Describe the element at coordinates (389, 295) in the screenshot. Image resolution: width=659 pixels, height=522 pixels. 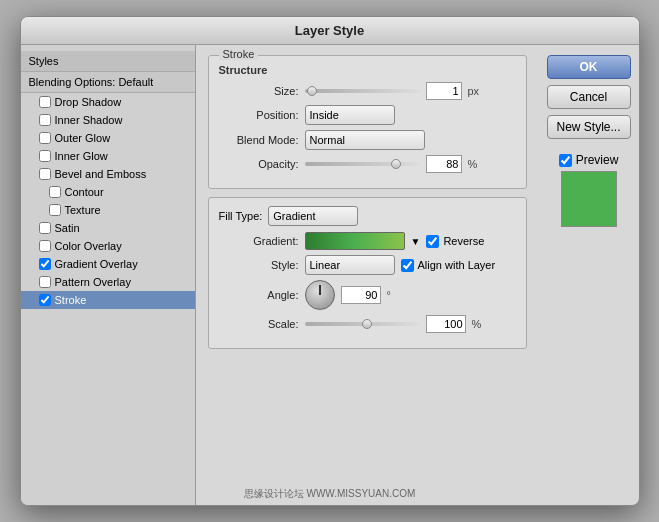
I see `angle-unit: °` at that location.